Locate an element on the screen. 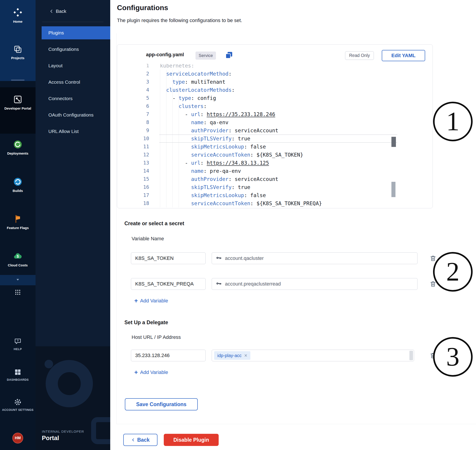  yaml-value: ${K8S_SA_TOKEN_PREQA} is located at coordinates (289, 203).